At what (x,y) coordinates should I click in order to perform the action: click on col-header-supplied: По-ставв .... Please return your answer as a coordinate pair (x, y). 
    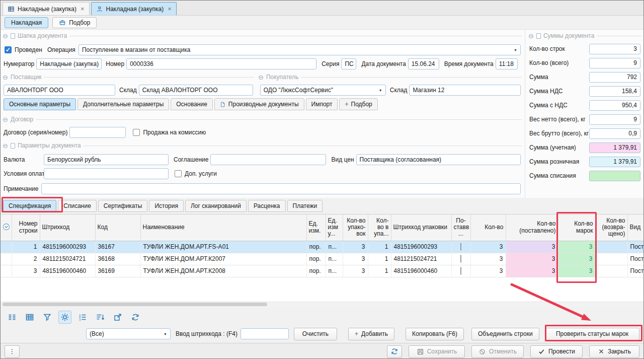
    Looking at the image, I should click on (461, 228).